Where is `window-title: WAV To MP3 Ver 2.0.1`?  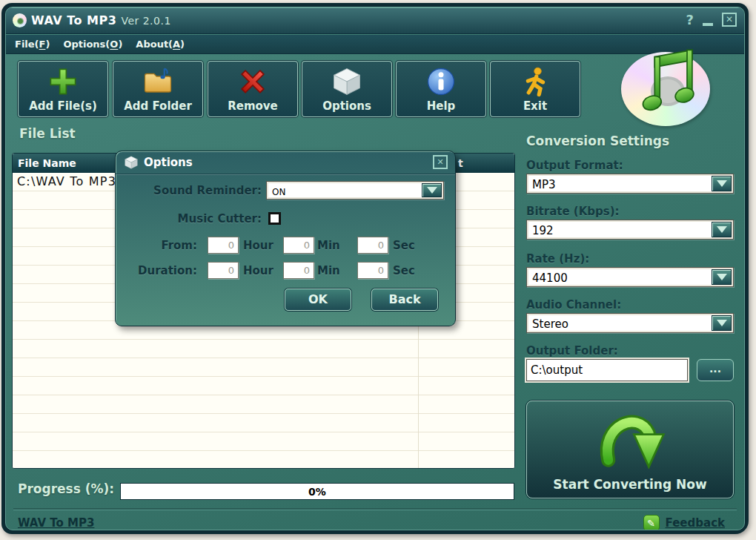 window-title: WAV To MP3 Ver 2.0.1 is located at coordinates (101, 21).